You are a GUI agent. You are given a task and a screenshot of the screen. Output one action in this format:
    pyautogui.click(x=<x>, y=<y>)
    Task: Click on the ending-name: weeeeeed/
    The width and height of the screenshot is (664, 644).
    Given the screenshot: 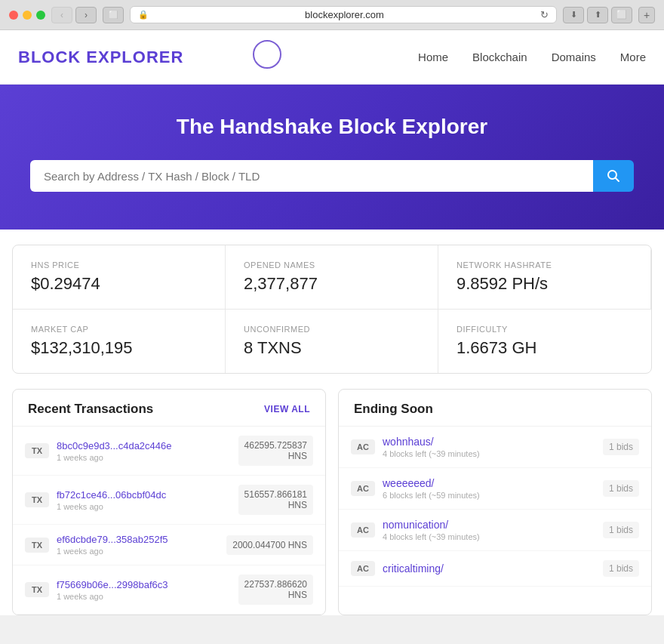 What is the action you would take?
    pyautogui.click(x=489, y=483)
    